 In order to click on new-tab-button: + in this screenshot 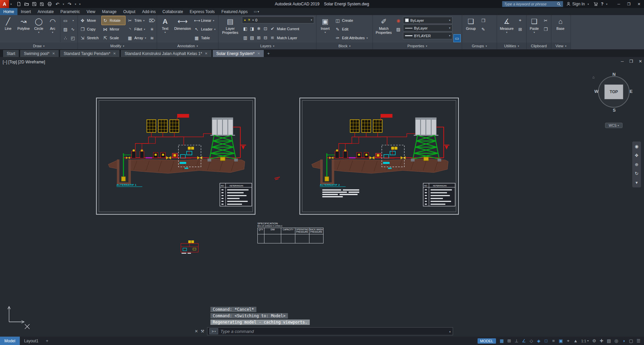, I will do `click(268, 53)`.